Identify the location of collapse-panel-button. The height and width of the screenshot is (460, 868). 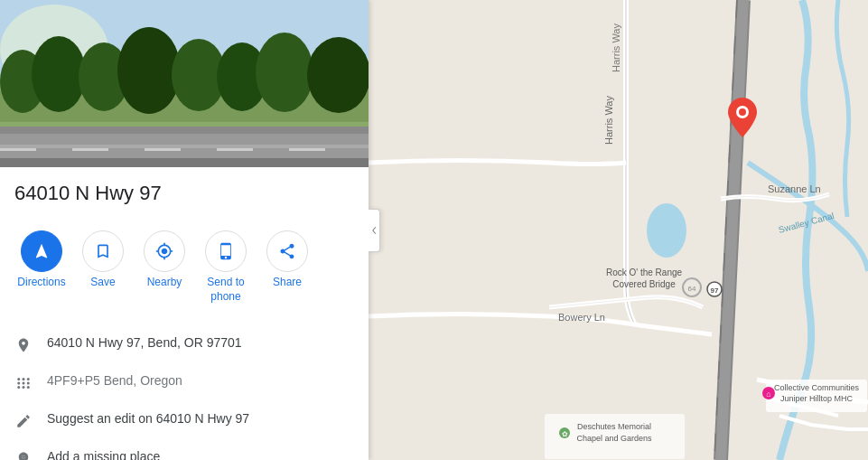
(374, 230).